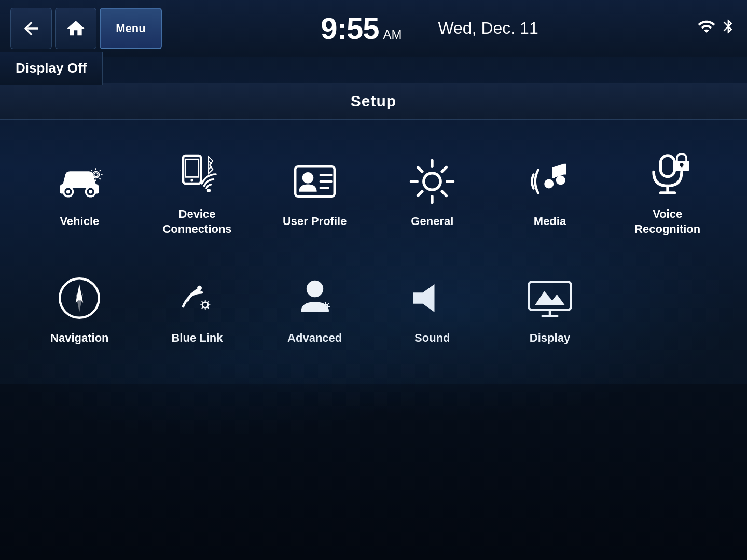 The width and height of the screenshot is (747, 560). What do you see at coordinates (197, 194) in the screenshot?
I see `menu-item-device-connections: DeviceConnections` at bounding box center [197, 194].